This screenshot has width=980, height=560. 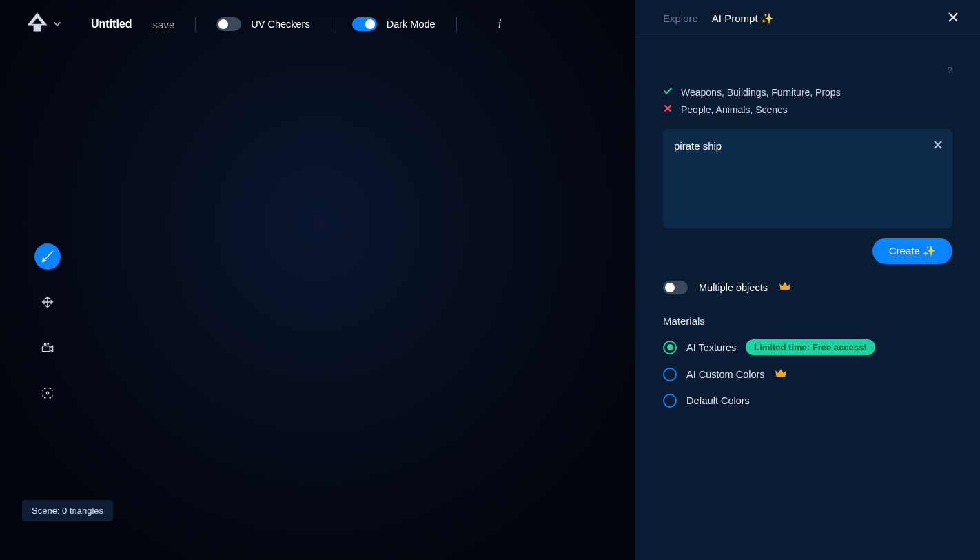 What do you see at coordinates (808, 92) in the screenshot?
I see `supported-types: Weapons, Buildings, Furniture, Props` at bounding box center [808, 92].